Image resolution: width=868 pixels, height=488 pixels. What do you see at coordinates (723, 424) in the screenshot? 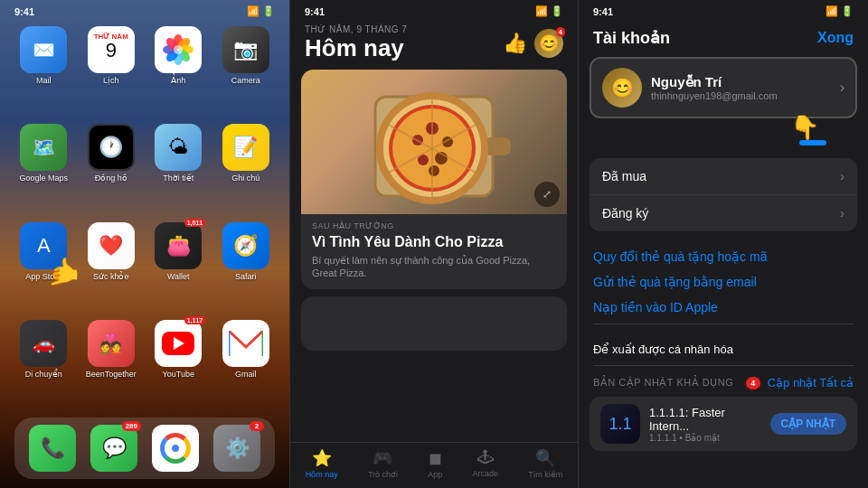
I see `acc-update-section: 1.1 1.1.1.1: Faster Intern... 1.1.1.1 • …` at bounding box center [723, 424].